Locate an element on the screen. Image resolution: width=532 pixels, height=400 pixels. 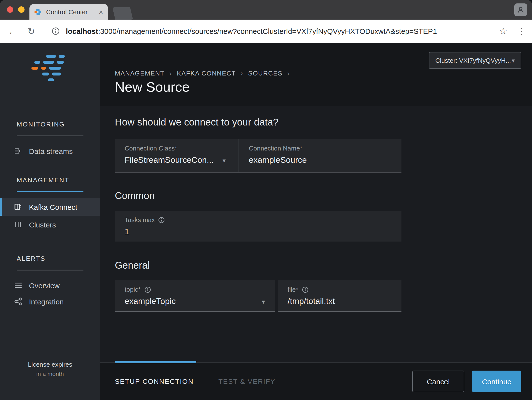
tasks-max-value: 1 is located at coordinates (127, 232).